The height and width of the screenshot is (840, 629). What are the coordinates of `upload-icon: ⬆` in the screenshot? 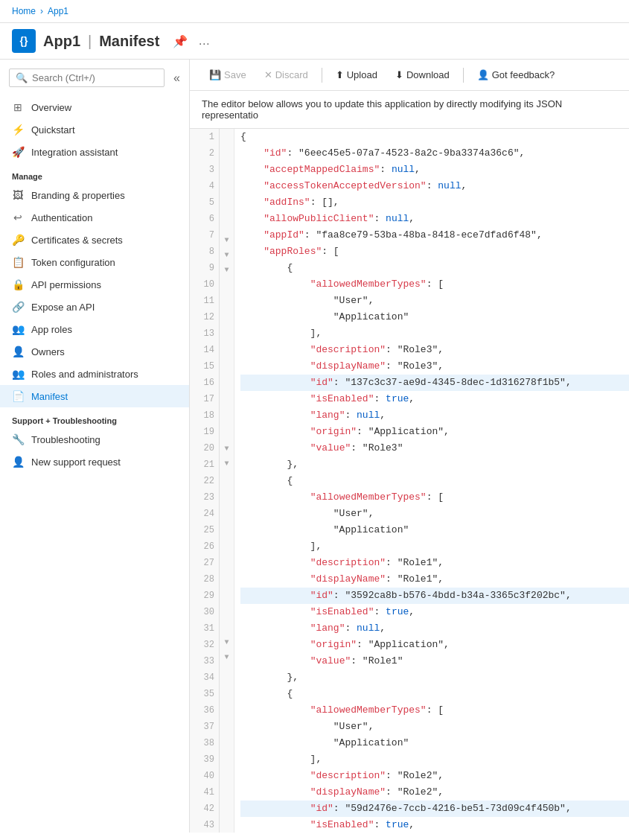 It's located at (339, 74).